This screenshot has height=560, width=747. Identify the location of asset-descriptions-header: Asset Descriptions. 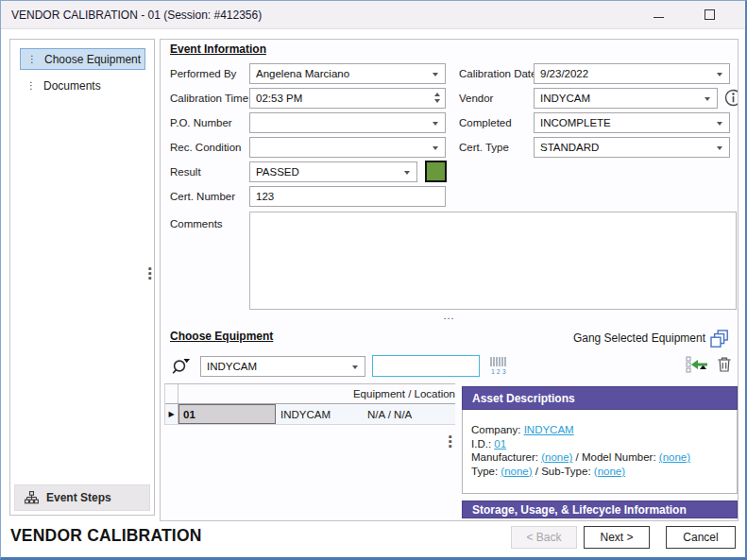
(600, 399).